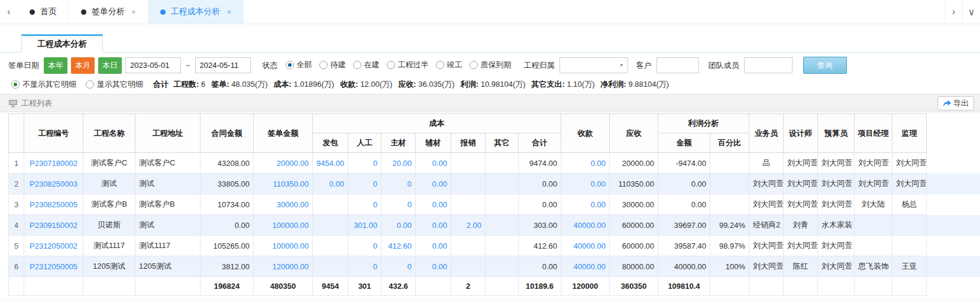  What do you see at coordinates (299, 65) in the screenshot?
I see `status-radio-0: 全部` at bounding box center [299, 65].